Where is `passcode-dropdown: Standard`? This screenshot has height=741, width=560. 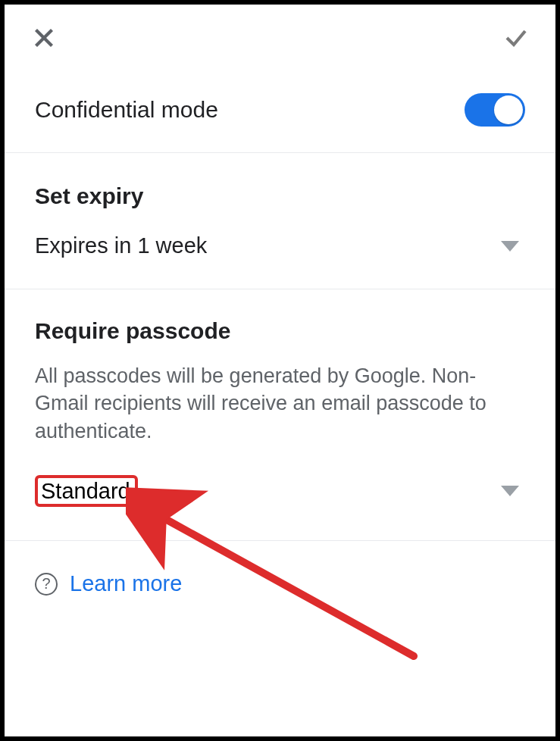 passcode-dropdown: Standard is located at coordinates (280, 508).